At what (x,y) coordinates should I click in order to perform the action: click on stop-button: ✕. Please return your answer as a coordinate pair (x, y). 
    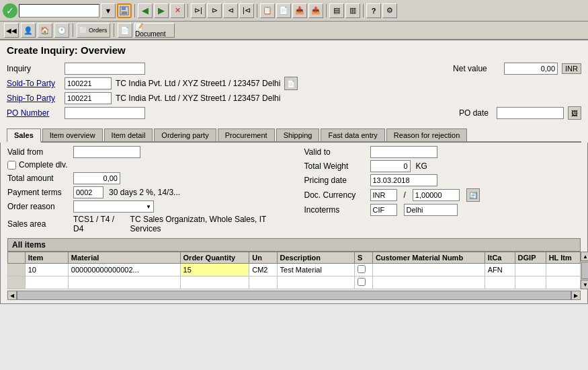
    Looking at the image, I should click on (177, 11).